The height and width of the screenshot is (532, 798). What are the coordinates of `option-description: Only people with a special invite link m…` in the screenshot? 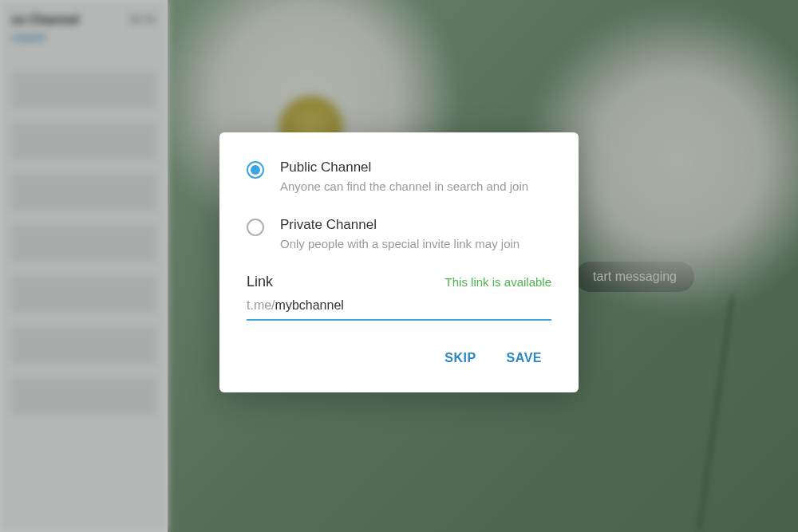 It's located at (416, 244).